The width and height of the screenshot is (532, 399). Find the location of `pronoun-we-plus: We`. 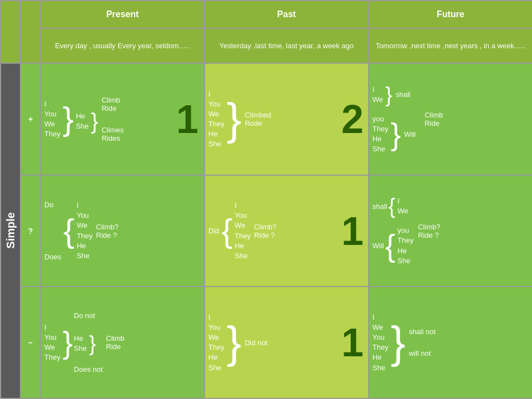

pronoun-we-plus: We is located at coordinates (52, 124).